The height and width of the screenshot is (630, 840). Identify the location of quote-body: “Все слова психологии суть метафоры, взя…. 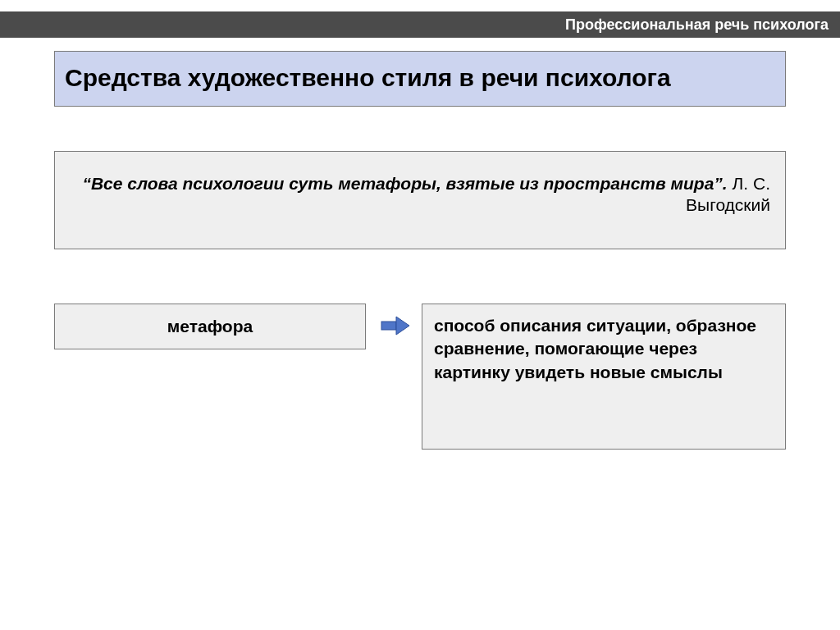
(404, 184).